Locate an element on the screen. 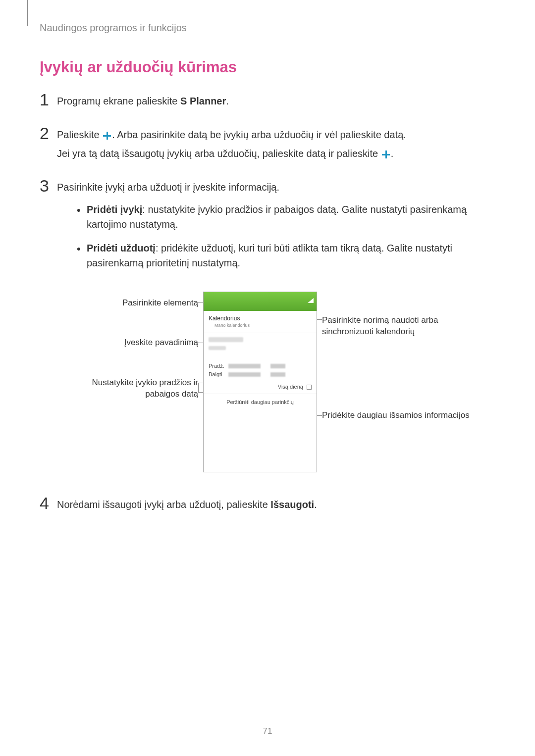 Image resolution: width=535 pixels, height=756 pixels. signal-icon is located at coordinates (311, 301).